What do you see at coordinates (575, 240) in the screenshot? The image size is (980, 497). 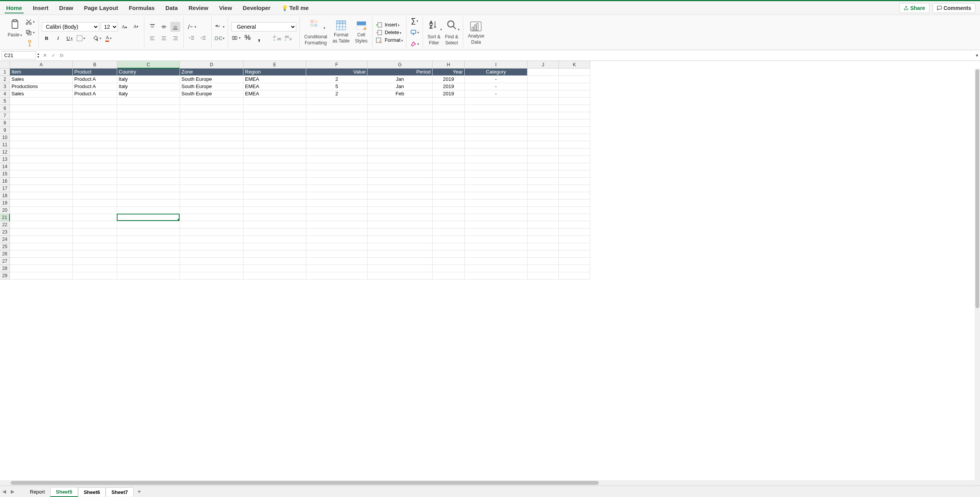 I see `cell-K24` at bounding box center [575, 240].